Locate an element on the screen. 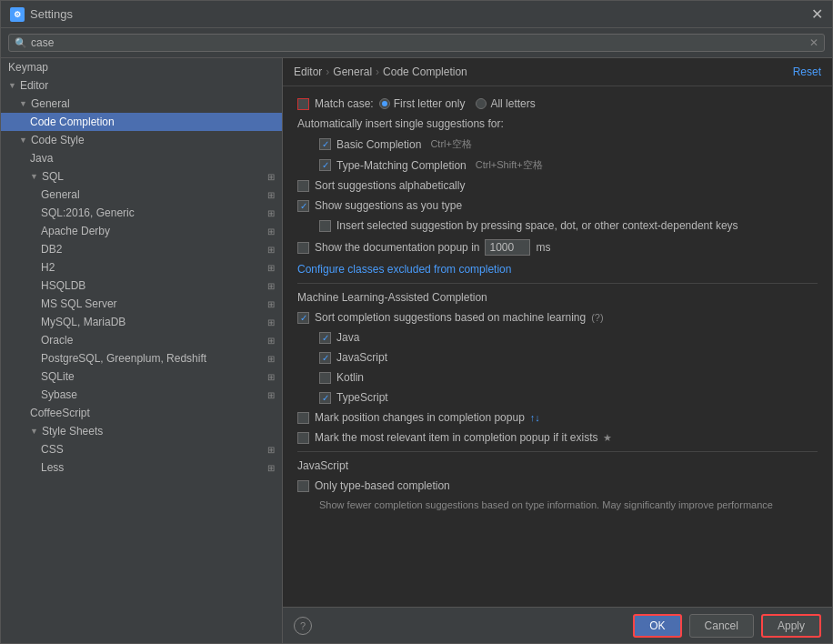 This screenshot has height=644, width=833. sidebar-item-oracle: Oracle ⊞ is located at coordinates (142, 340).